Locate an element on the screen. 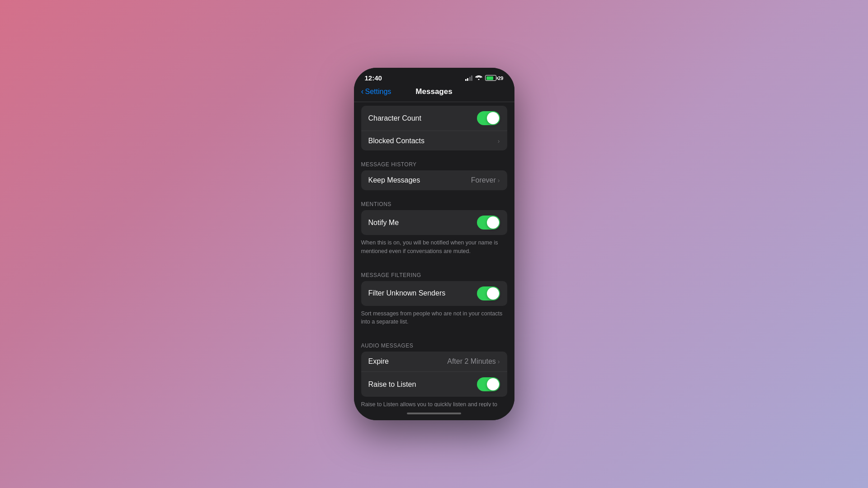 This screenshot has width=868, height=488. raise-to-listen-toggle is located at coordinates (488, 384).